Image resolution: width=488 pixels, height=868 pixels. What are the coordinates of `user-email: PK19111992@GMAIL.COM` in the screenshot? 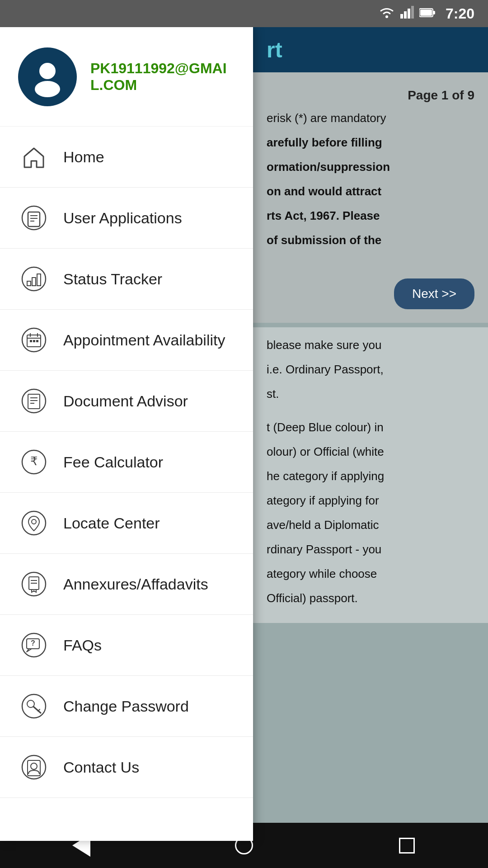 It's located at (163, 77).